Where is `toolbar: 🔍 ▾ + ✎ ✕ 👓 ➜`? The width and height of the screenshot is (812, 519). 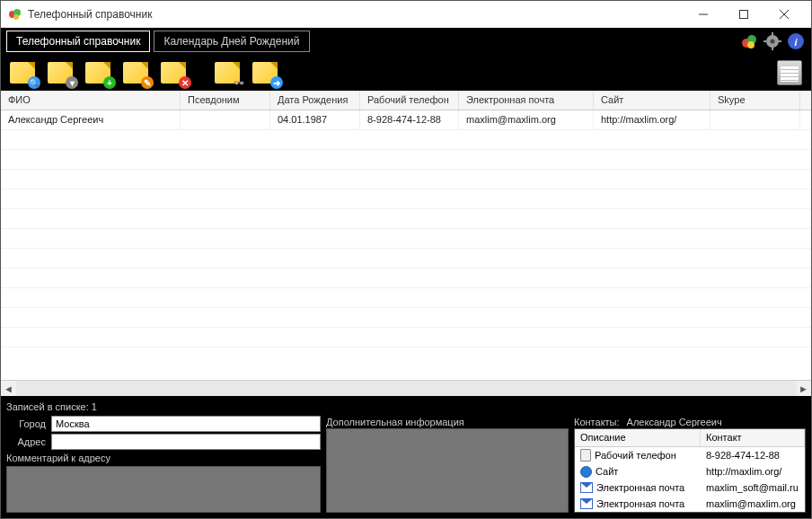 toolbar: 🔍 ▾ + ✎ ✕ 👓 ➜ is located at coordinates (406, 73).